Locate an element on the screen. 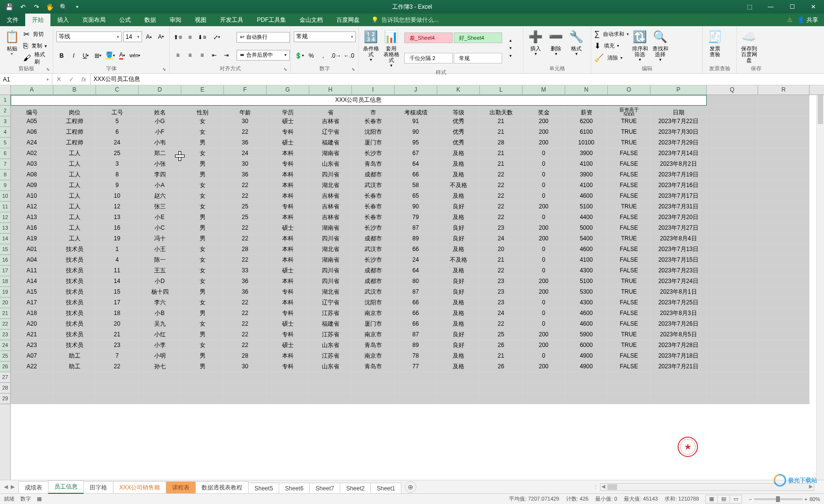 The image size is (824, 504). cell: 89 is located at coordinates (416, 239).